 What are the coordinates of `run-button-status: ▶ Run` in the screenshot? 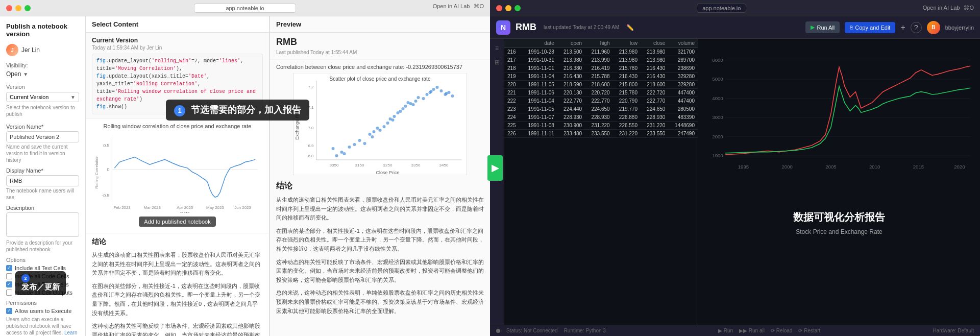 It's located at (726, 331).